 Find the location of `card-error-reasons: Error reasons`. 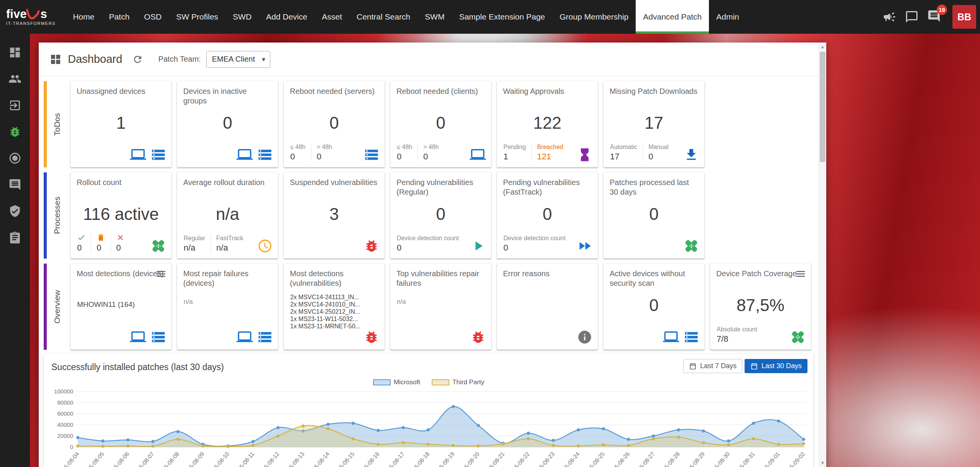

card-error-reasons: Error reasons is located at coordinates (548, 306).